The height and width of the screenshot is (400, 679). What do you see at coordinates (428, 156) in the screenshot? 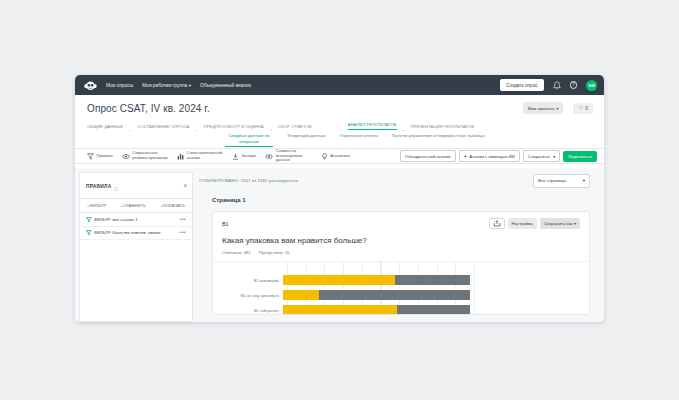
I see `combined-analysis-button: Объединенный анализ` at bounding box center [428, 156].